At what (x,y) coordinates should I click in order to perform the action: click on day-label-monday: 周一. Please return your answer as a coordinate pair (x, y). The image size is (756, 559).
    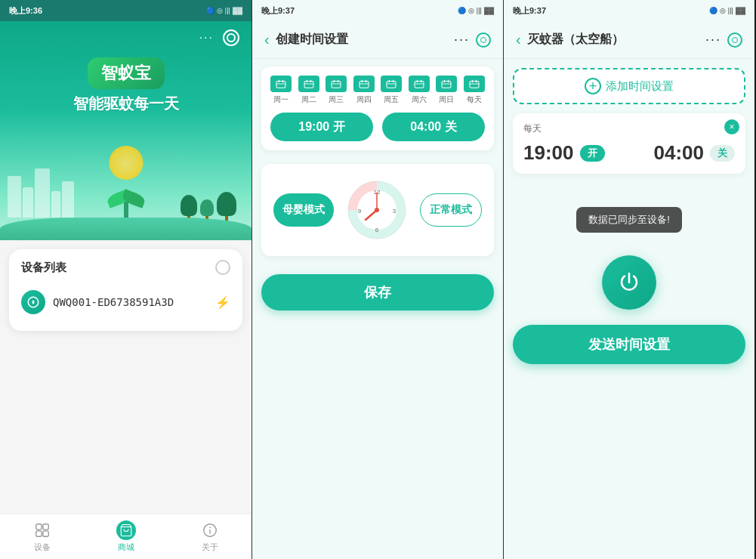
    Looking at the image, I should click on (281, 100).